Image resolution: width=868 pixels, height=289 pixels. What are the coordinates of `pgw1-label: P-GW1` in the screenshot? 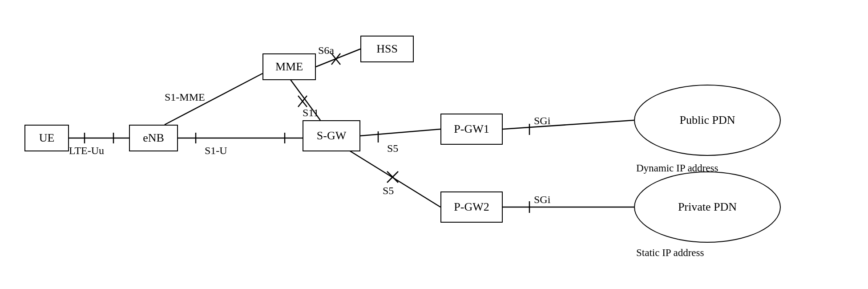 It's located at (472, 129).